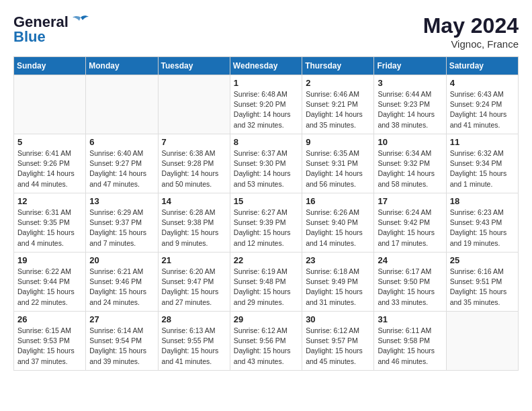  What do you see at coordinates (339, 105) in the screenshot?
I see `table-row: 2Sunrise: 6:46 AMSunset: 9:21 PMDaylight…` at bounding box center [339, 105].